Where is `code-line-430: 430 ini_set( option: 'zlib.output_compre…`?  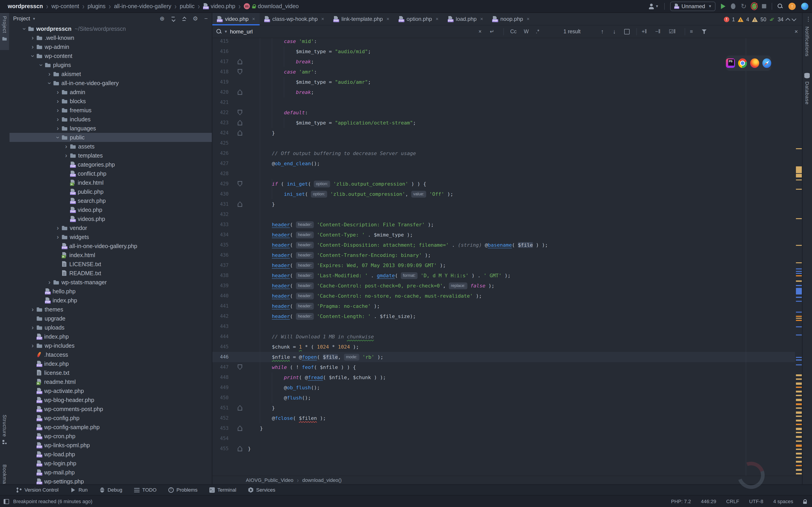
code-line-430: 430 ini_set( option: 'zlib.output_compre… is located at coordinates (504, 194).